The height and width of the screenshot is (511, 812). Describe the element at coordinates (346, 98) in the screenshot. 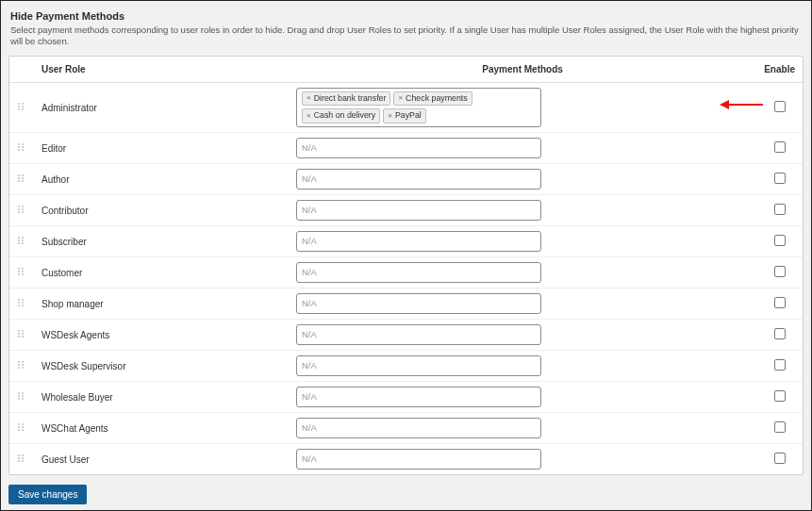

I see `payment-method-tag: ×Direct bank transfer` at that location.